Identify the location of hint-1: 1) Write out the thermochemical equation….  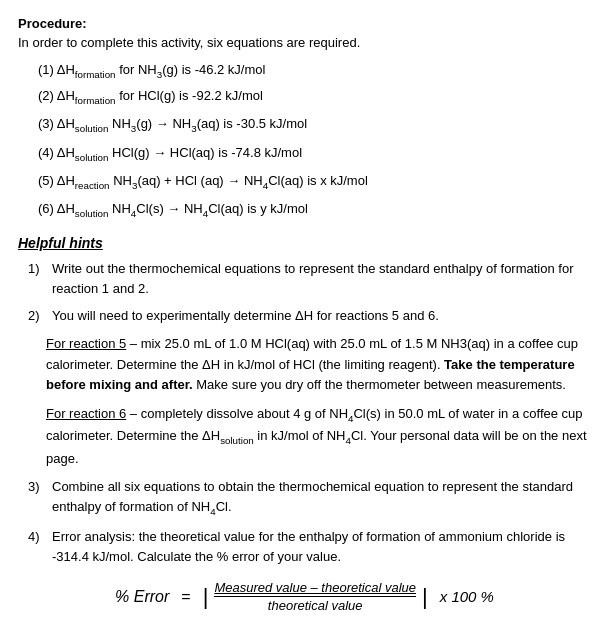
(310, 278).